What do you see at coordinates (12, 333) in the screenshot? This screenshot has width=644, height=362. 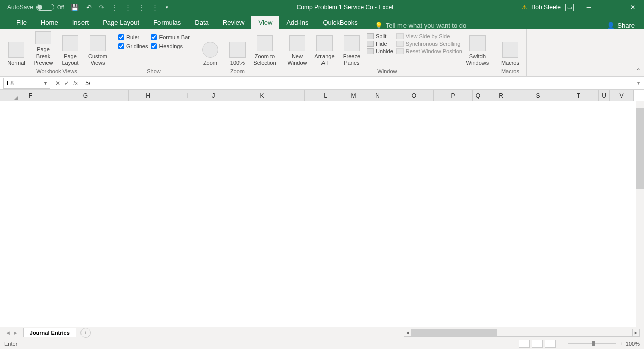 I see `sheet-nav: ◄►` at bounding box center [12, 333].